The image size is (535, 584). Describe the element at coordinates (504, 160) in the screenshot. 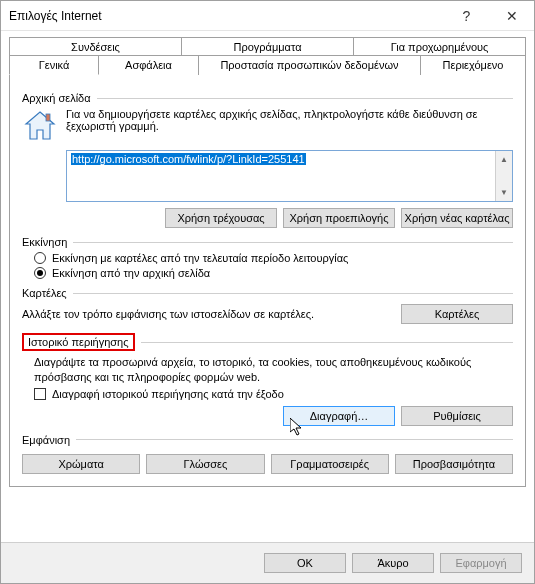

I see `scroll-up-icon: ▲` at that location.